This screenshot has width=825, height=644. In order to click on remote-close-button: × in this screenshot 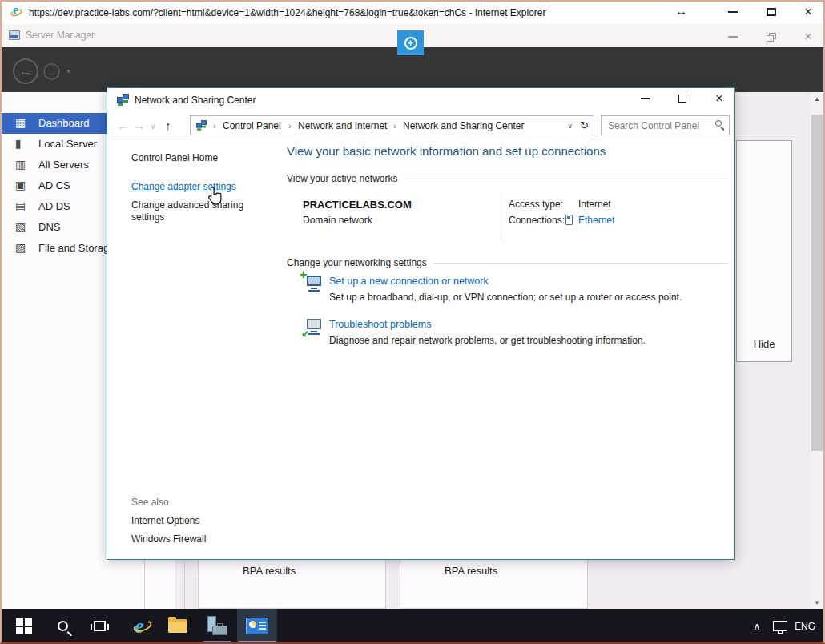, I will do `click(808, 37)`.